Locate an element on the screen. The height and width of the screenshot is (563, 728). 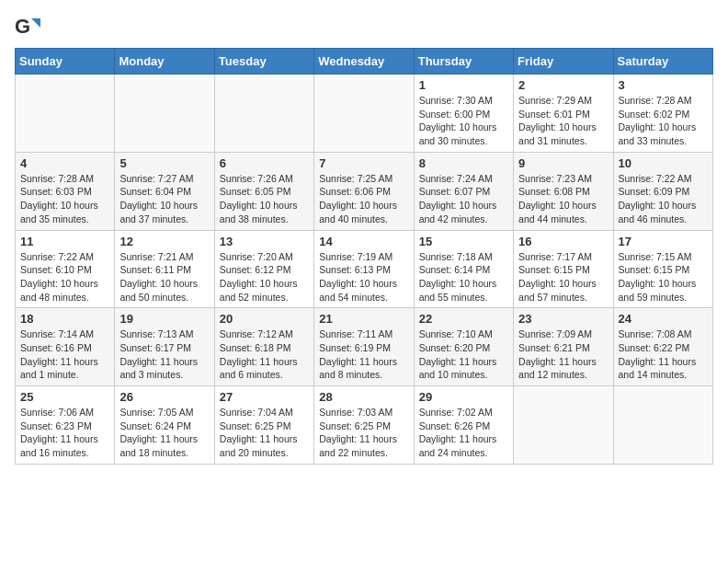
day-number: 11 is located at coordinates (64, 241).